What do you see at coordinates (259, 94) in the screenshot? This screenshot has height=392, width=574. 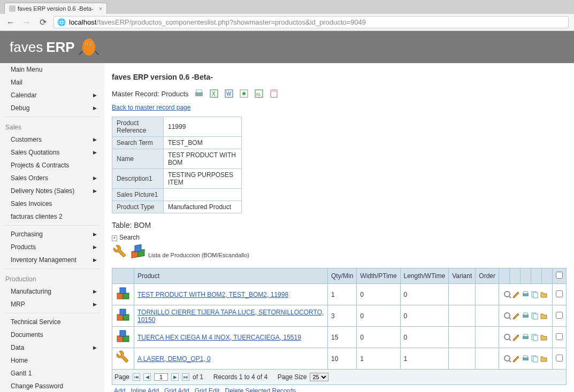 I see `export-xml-icon: XL` at bounding box center [259, 94].